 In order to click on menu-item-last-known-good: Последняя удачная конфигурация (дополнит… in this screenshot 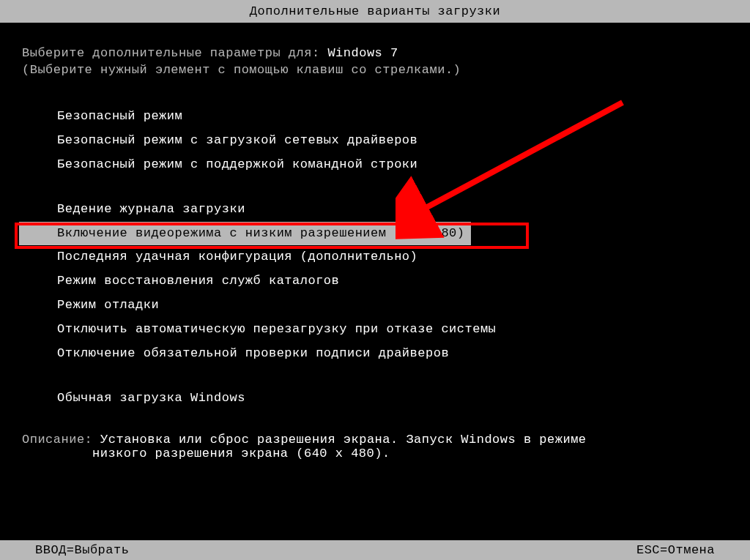, I will do `click(393, 258)`.